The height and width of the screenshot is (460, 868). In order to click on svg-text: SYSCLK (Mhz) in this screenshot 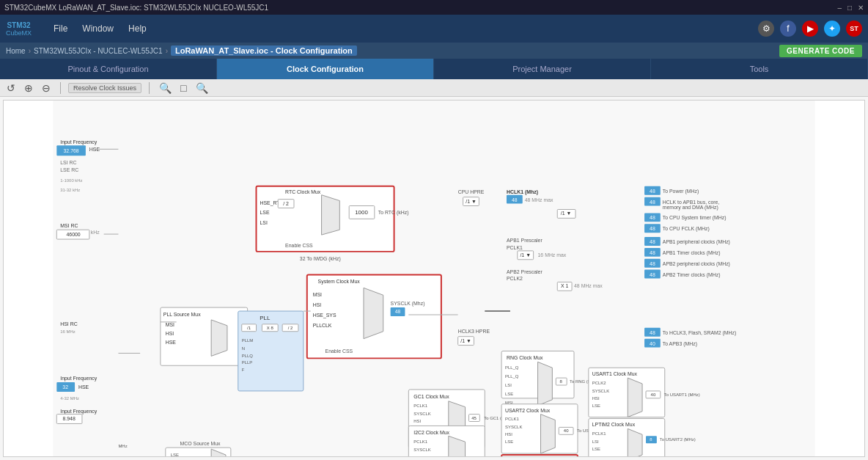, I will do `click(408, 304)`.